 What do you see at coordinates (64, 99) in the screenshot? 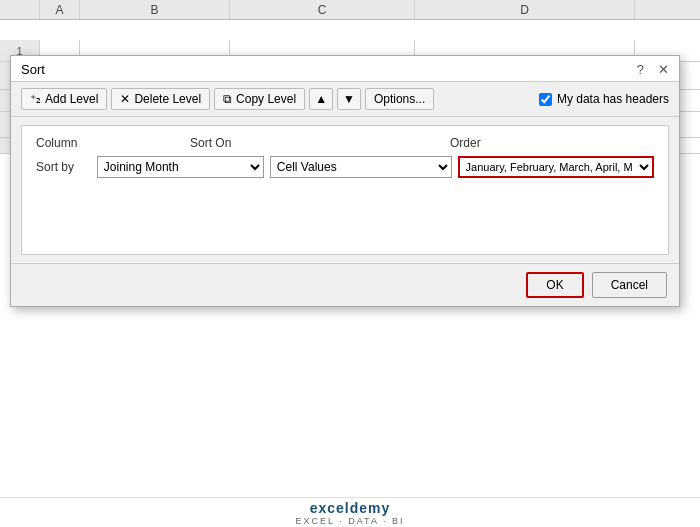
I see `add-level-button: ⁺₂ Add Level` at bounding box center [64, 99].